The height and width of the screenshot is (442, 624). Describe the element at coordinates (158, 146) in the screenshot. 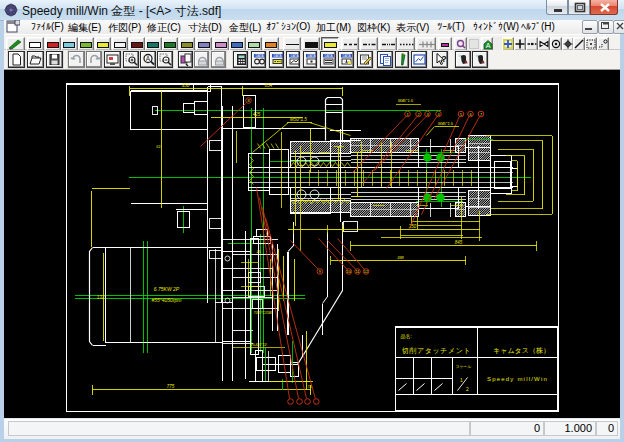

I see `svg-text: 51` at that location.